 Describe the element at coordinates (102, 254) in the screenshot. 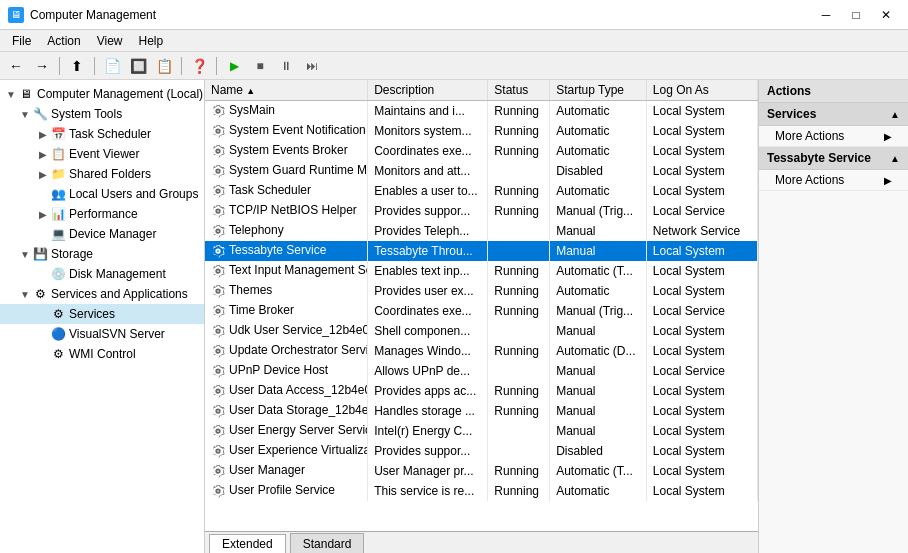

I see `sidebar-item-storage: ▼ 💾 Storage` at that location.